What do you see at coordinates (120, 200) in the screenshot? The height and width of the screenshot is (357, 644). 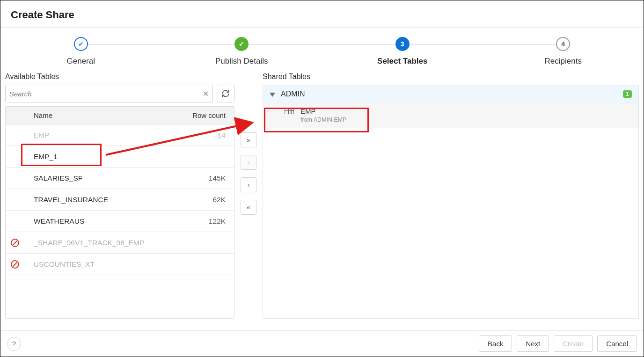 I see `table-row: TRAVEL_INSURANCE 62K` at bounding box center [120, 200].